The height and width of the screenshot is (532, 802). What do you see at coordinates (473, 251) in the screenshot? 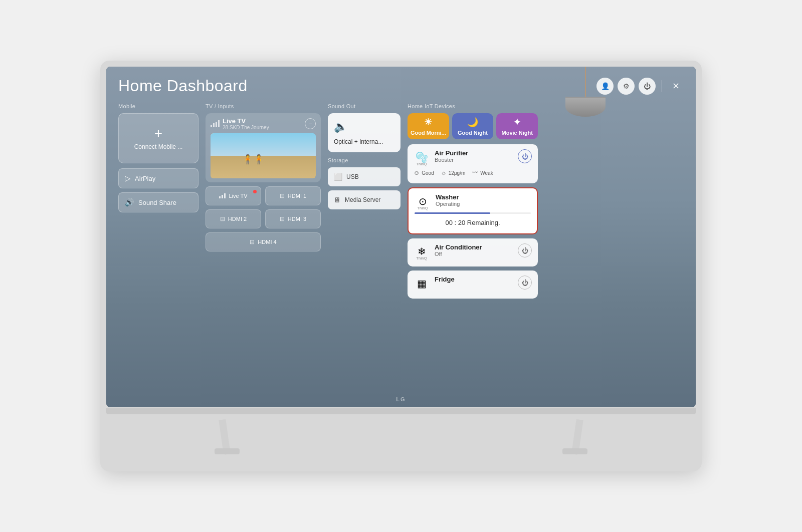
I see `iot-column: Home IoT Devices ☀ Good Morni... 🌙 Good …` at bounding box center [473, 251].